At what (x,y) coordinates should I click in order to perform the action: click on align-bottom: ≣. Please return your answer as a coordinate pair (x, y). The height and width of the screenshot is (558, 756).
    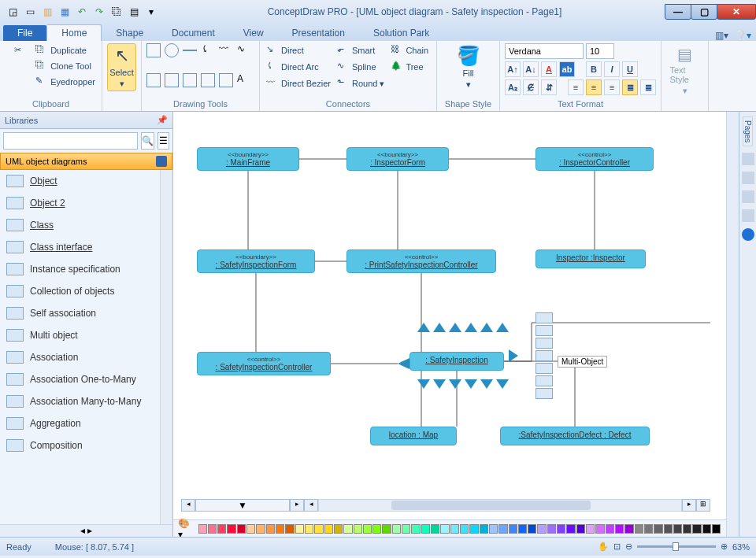
    Looking at the image, I should click on (648, 87).